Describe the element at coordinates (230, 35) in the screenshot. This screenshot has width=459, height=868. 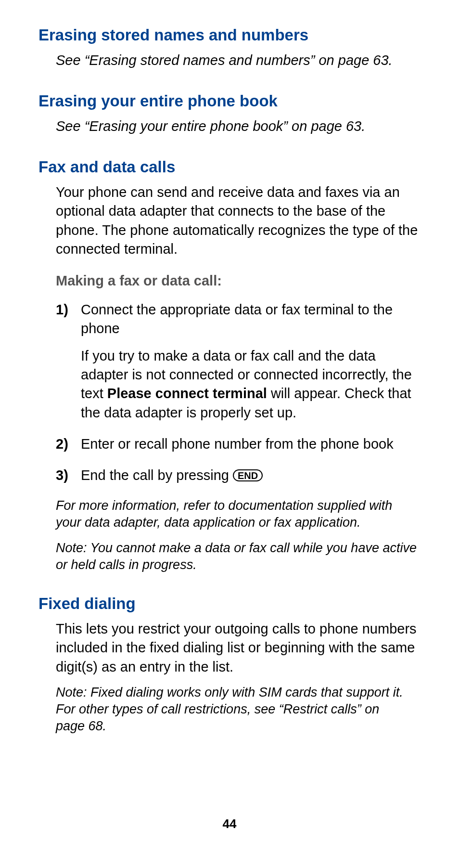
I see `heading-erase-names: Erasing stored names and numbers` at that location.